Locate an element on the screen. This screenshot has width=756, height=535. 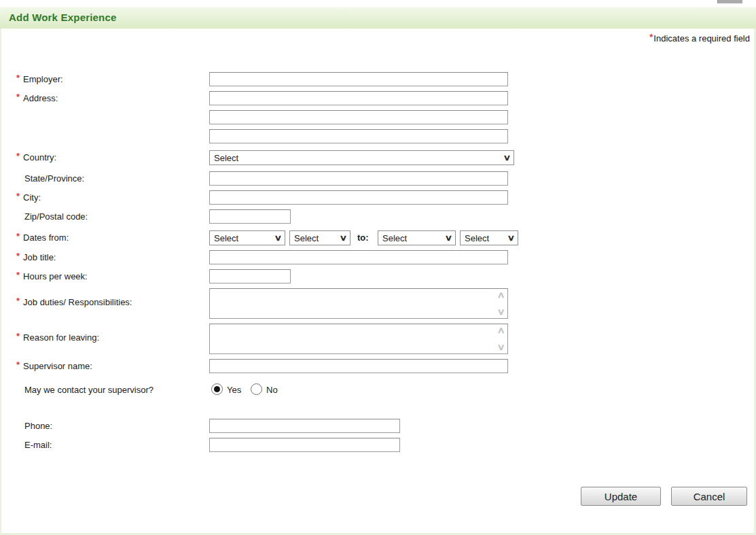
radio-no-label: No is located at coordinates (272, 390).